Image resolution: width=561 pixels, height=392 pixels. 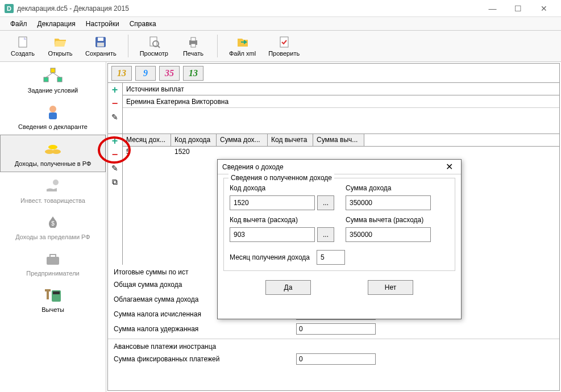 What do you see at coordinates (53, 90) in the screenshot?
I see `sidebar-item-label: Задание условий` at bounding box center [53, 90].